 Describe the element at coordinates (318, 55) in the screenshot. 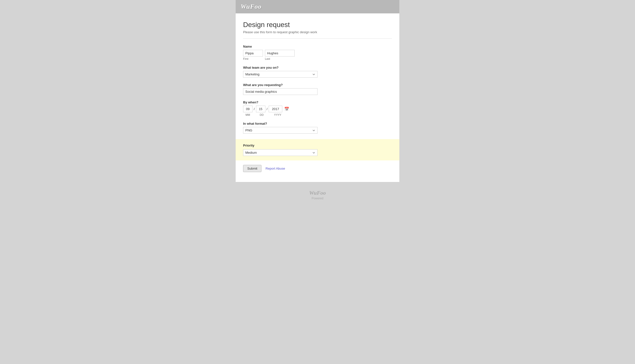

I see `name-fields-row: First Last` at that location.